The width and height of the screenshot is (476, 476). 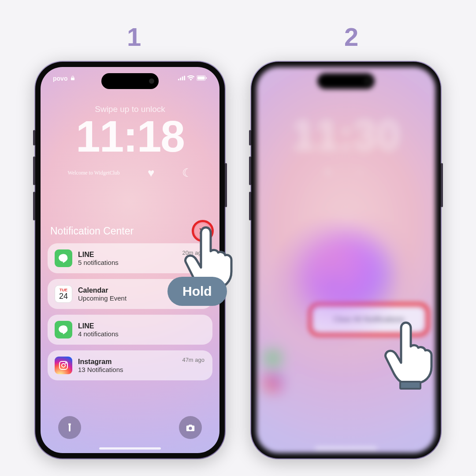 I want to click on wallpaper-heart, so click(x=346, y=274).